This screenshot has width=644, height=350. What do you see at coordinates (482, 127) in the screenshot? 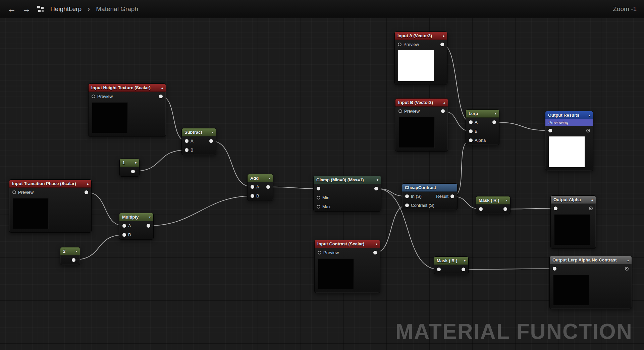
I see `node-lerp: Lerp▾ABAlpha` at bounding box center [482, 127].